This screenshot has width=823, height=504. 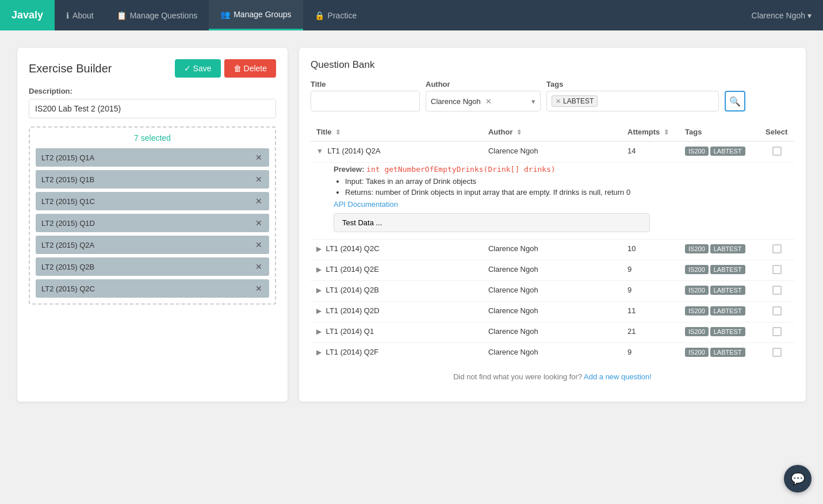 What do you see at coordinates (152, 216) in the screenshot?
I see `selected-box: 7 selected LT2 (2015) Q1A✕LT2 (2015) Q1B…` at bounding box center [152, 216].